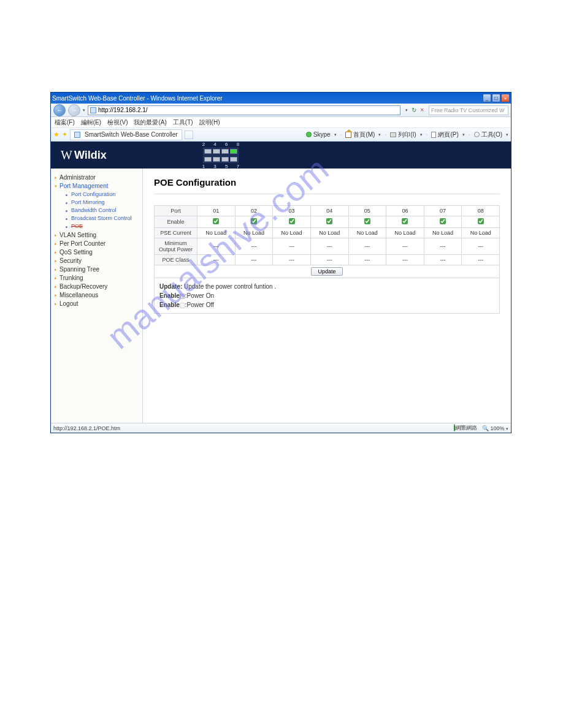 The image size is (563, 728). Describe the element at coordinates (393, 135) in the screenshot. I see `printer-icon` at that location.